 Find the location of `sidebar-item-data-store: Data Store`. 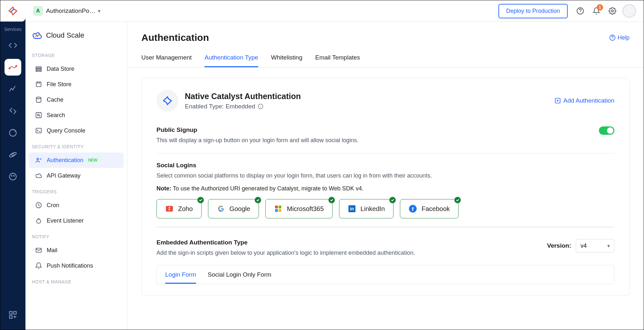

sidebar-item-data-store: Data Store is located at coordinates (76, 69).